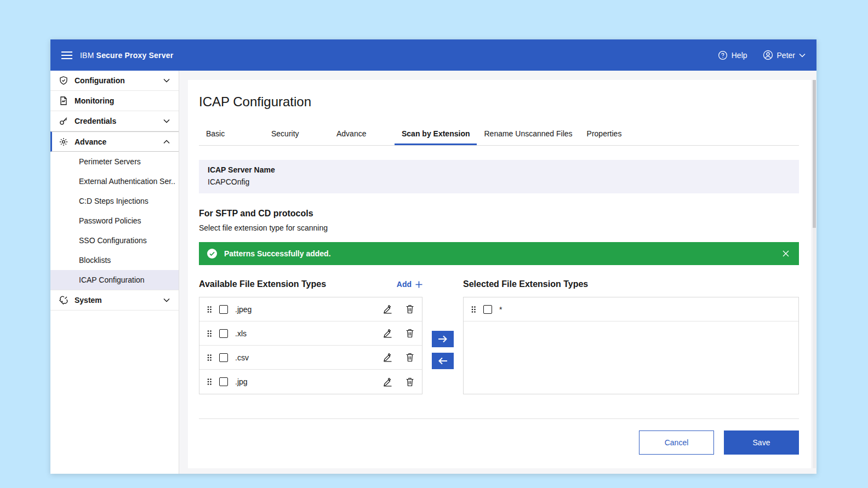  I want to click on page-title: ICAP Configuration, so click(499, 102).